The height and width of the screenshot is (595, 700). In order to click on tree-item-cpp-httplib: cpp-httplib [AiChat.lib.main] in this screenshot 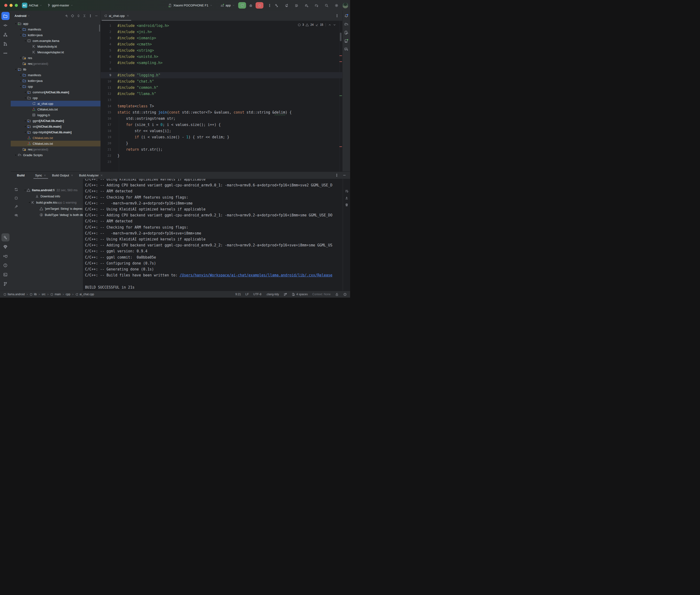, I will do `click(56, 132)`.